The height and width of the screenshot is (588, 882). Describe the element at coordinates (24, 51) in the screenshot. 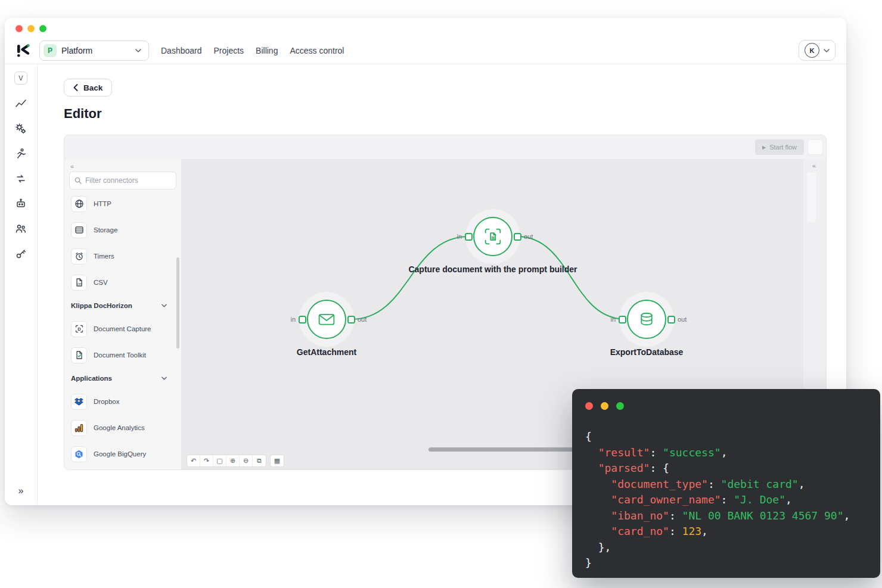

I see `klippa-logo` at that location.